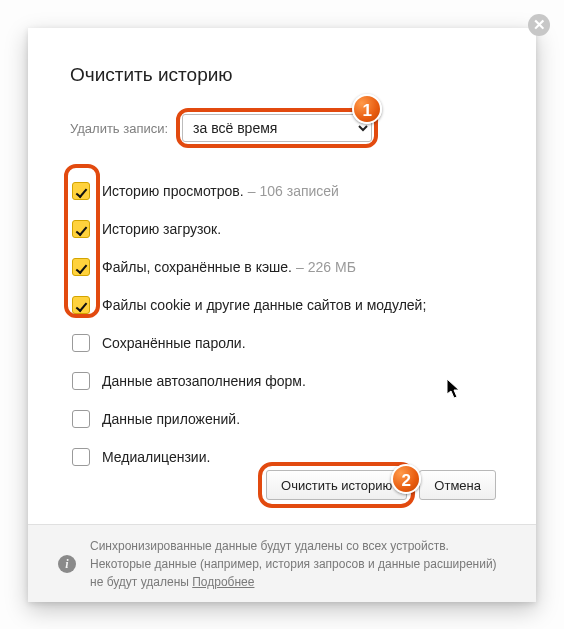 This screenshot has height=629, width=564. I want to click on footer-note: i Синхронизированные данные будут удален…, so click(282, 563).